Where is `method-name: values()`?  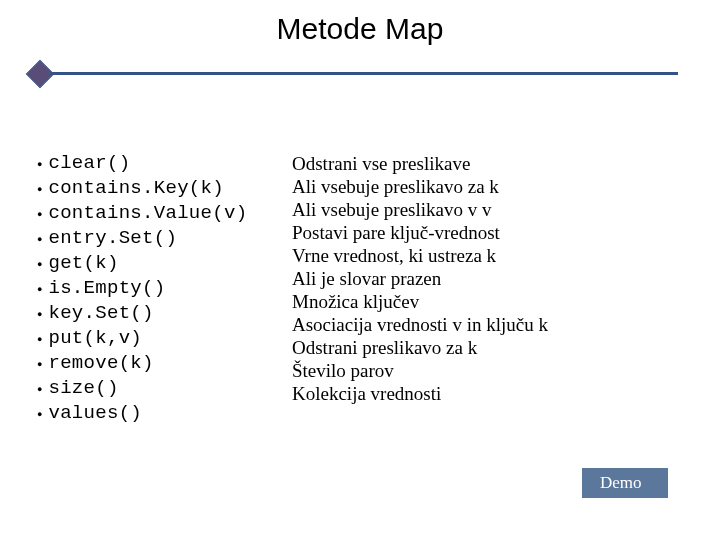
method-name: values() is located at coordinates (95, 414).